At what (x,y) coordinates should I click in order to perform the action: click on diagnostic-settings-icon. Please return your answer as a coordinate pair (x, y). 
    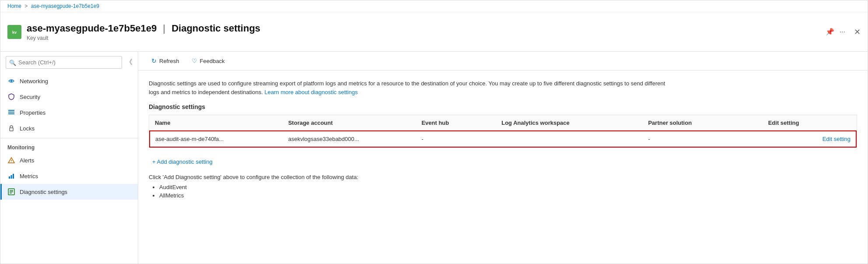
    Looking at the image, I should click on (11, 192).